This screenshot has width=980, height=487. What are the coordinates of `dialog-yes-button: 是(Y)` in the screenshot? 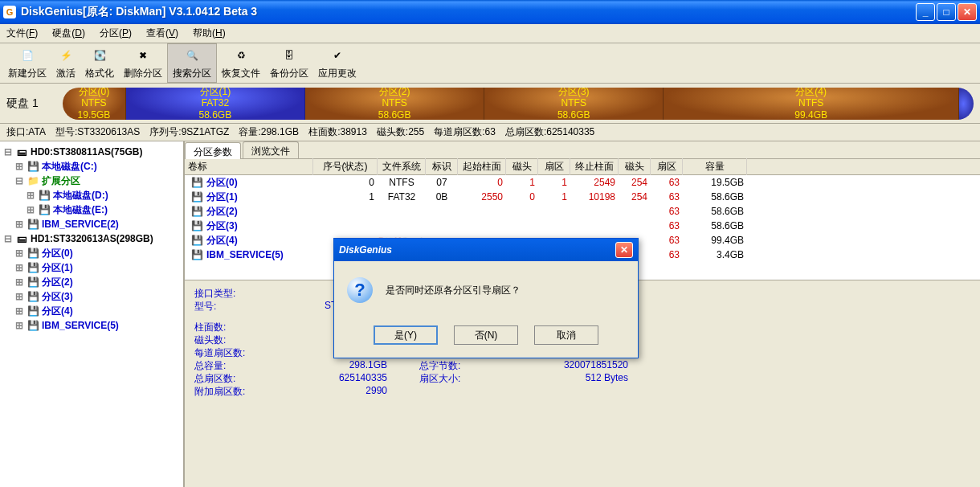 It's located at (406, 335).